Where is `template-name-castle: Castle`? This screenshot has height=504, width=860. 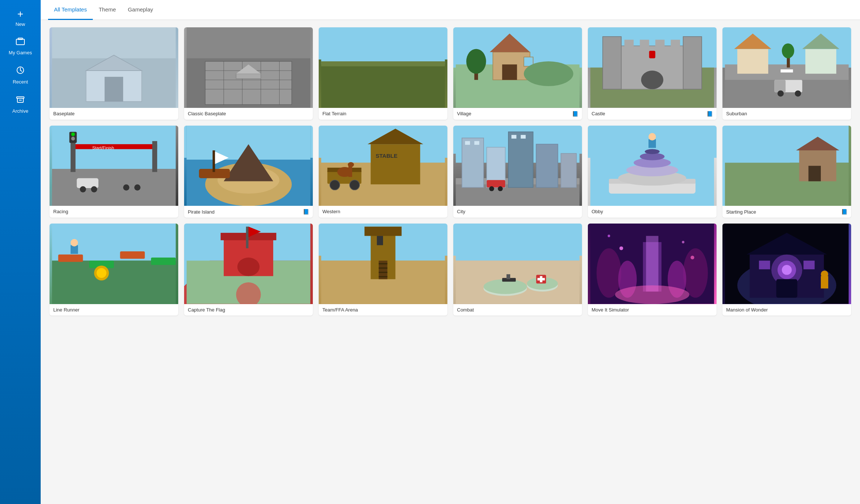
template-name-castle: Castle is located at coordinates (598, 114).